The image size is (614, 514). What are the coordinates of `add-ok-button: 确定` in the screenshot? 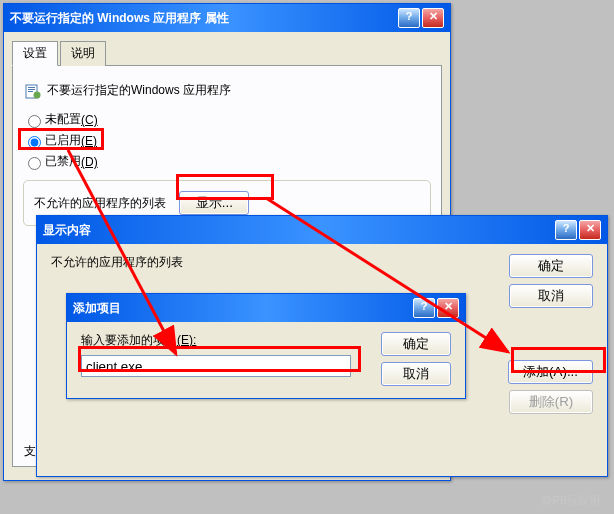 It's located at (416, 344).